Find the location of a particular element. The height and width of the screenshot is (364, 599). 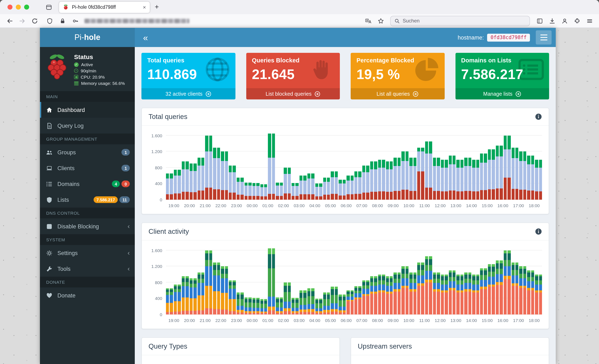

sidebar-item-settings: Settings‹ is located at coordinates (87, 253).